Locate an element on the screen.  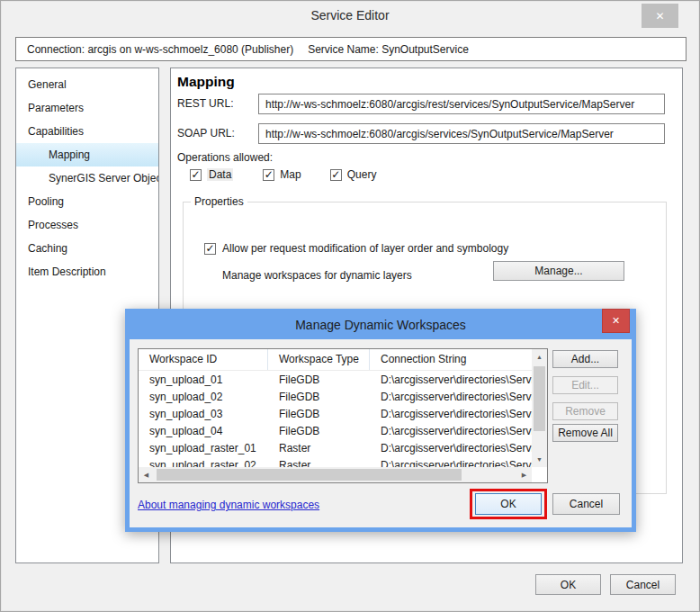
remove-button: Remove is located at coordinates (585, 411).